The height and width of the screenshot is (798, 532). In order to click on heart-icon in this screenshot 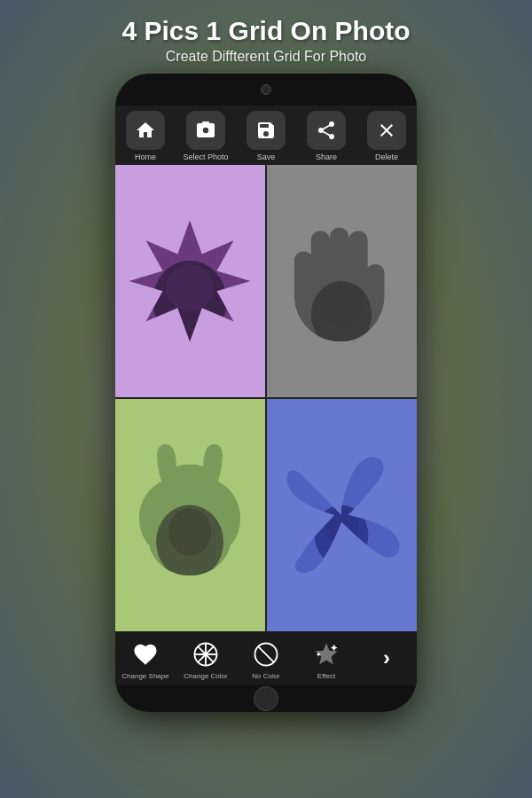, I will do `click(145, 654)`.